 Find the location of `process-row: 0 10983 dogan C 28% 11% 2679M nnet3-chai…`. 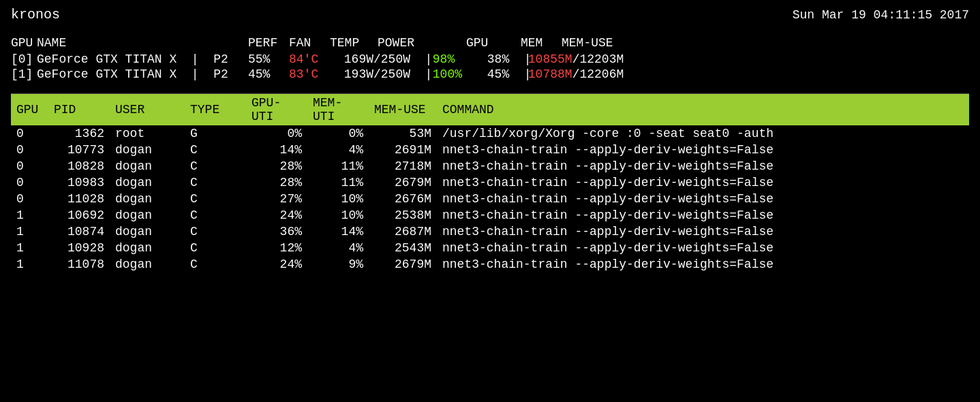

process-row: 0 10983 dogan C 28% 11% 2679M nnet3-chai… is located at coordinates (490, 183).